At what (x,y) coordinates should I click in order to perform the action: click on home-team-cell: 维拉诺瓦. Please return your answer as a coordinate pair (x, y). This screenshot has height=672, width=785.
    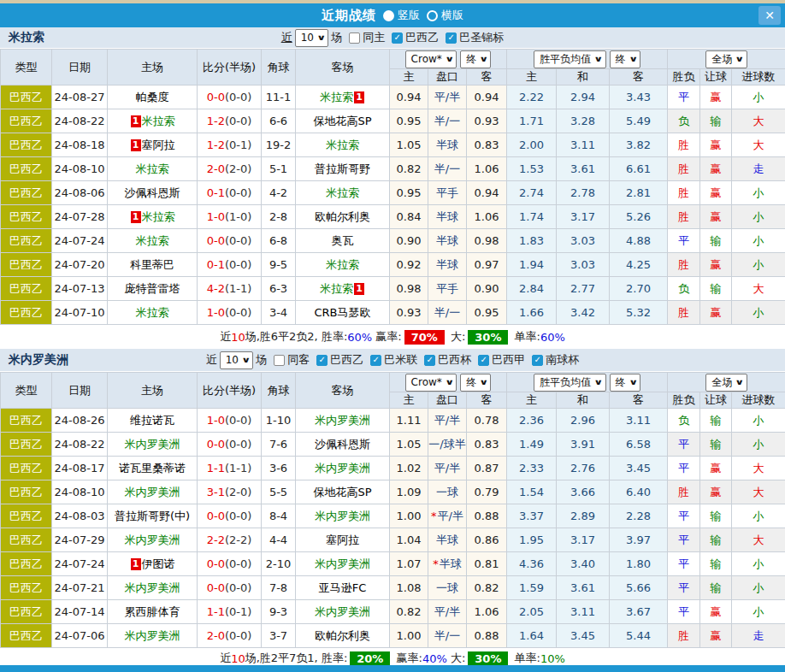
    Looking at the image, I should click on (152, 421).